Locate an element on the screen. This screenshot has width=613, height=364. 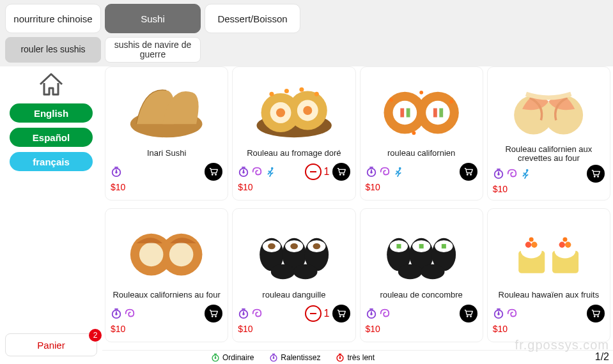
main-tabs: nourriture chinoise Sushi Dessert/Boisso… is located at coordinates (307, 17).